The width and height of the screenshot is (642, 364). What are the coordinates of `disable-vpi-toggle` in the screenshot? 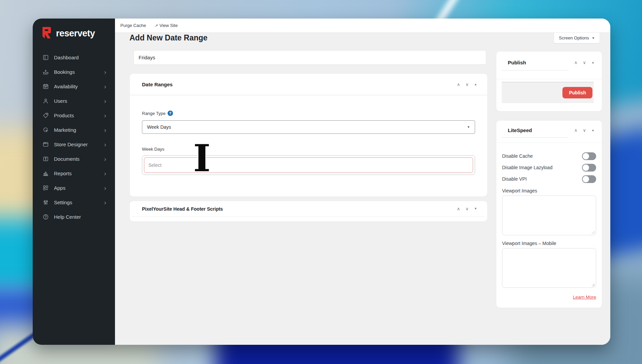 It's located at (589, 179).